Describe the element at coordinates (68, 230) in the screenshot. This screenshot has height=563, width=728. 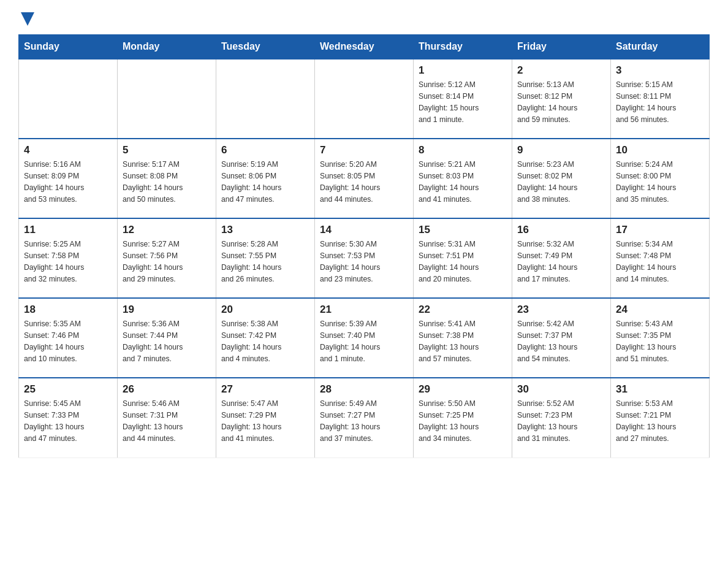
I see `day-number: 11` at that location.